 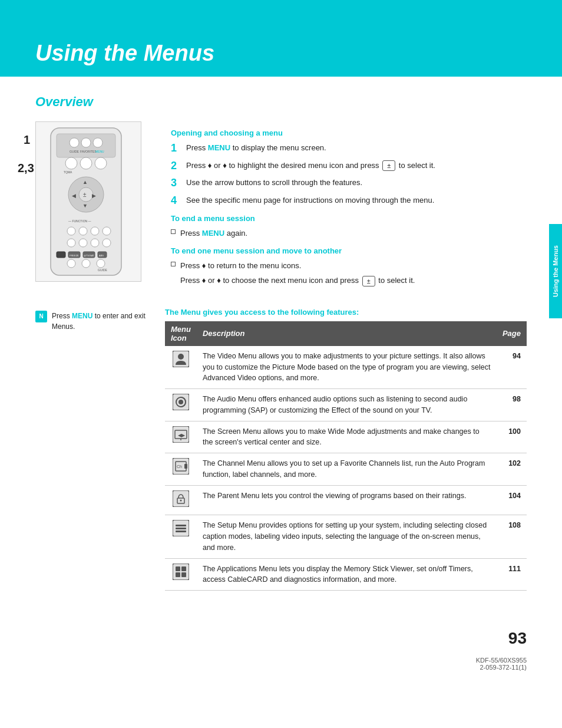 I want to click on menu-word-2: MENU, so click(x=213, y=233).